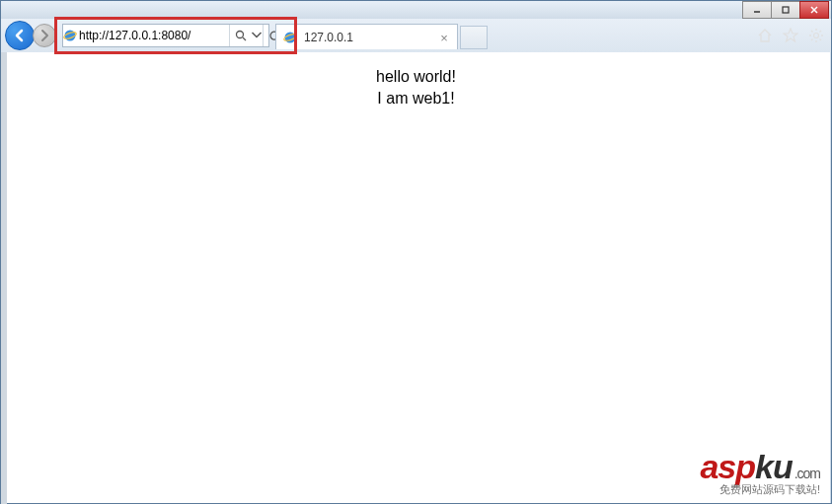  I want to click on search-dropdown-button, so click(257, 36).